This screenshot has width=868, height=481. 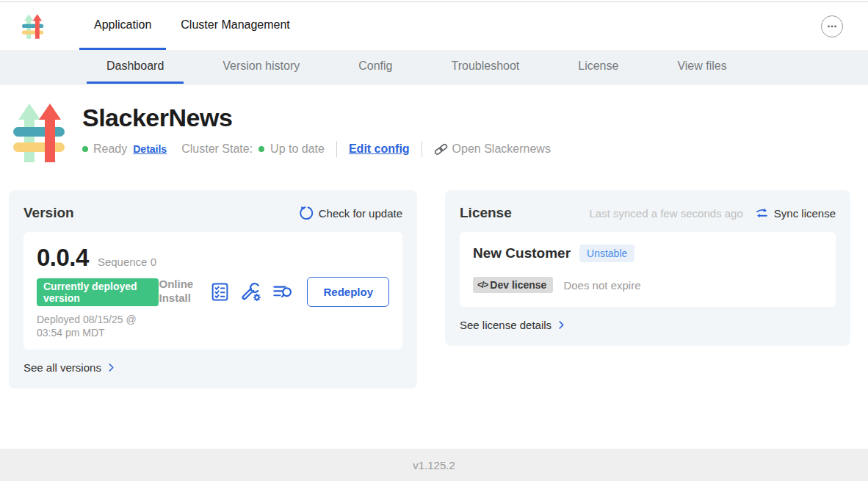 I want to click on sync-arrows-icon, so click(x=762, y=213).